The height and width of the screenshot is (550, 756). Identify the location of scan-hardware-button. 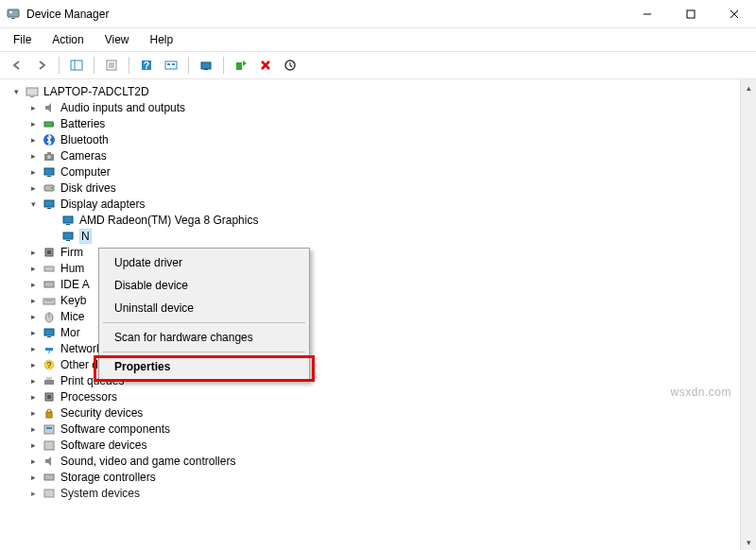
(206, 65).